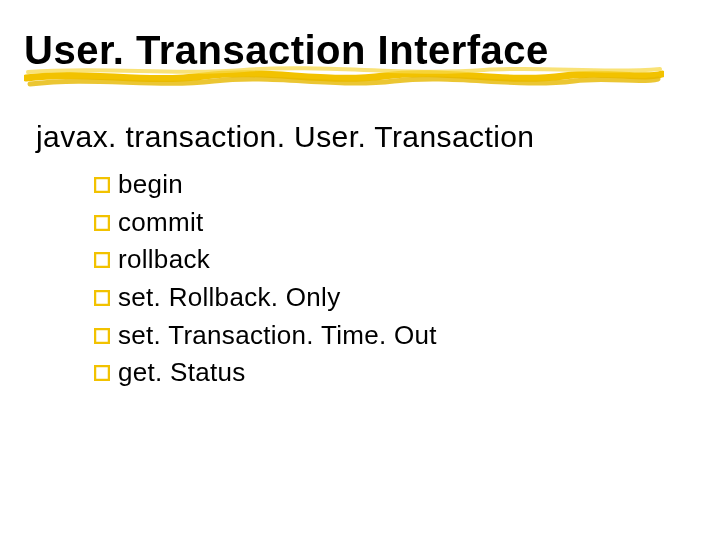 The width and height of the screenshot is (720, 540). I want to click on list-item: get. Status, so click(395, 373).